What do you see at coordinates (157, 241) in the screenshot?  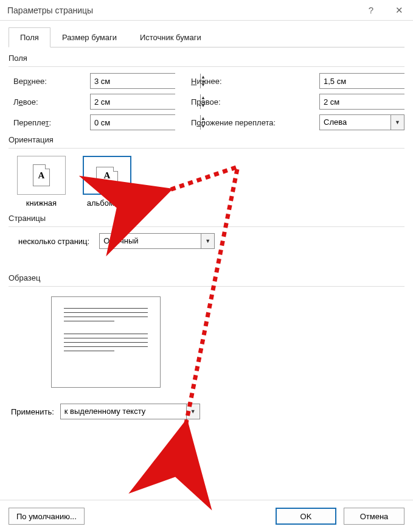 I see `select-multiple-pages: Обычный ▼` at bounding box center [157, 241].